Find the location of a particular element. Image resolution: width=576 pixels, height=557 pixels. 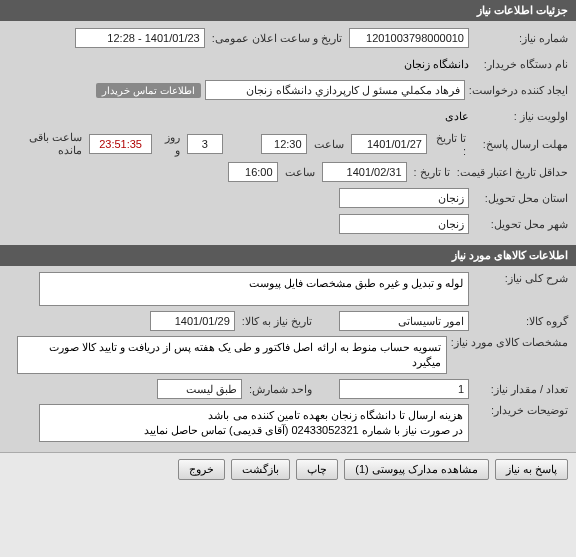

requester-label: ایجاد کننده درخواست: is located at coordinates (518, 90).